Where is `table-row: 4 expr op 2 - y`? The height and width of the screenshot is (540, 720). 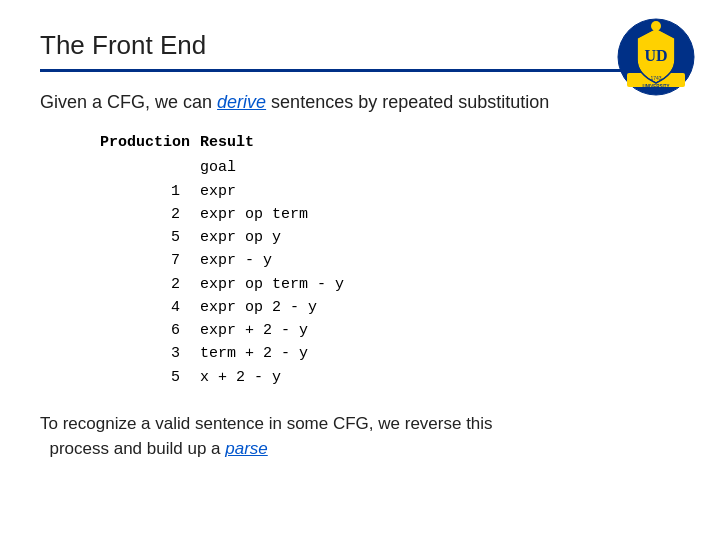
table-row: 4 expr op 2 - y is located at coordinates (390, 308).